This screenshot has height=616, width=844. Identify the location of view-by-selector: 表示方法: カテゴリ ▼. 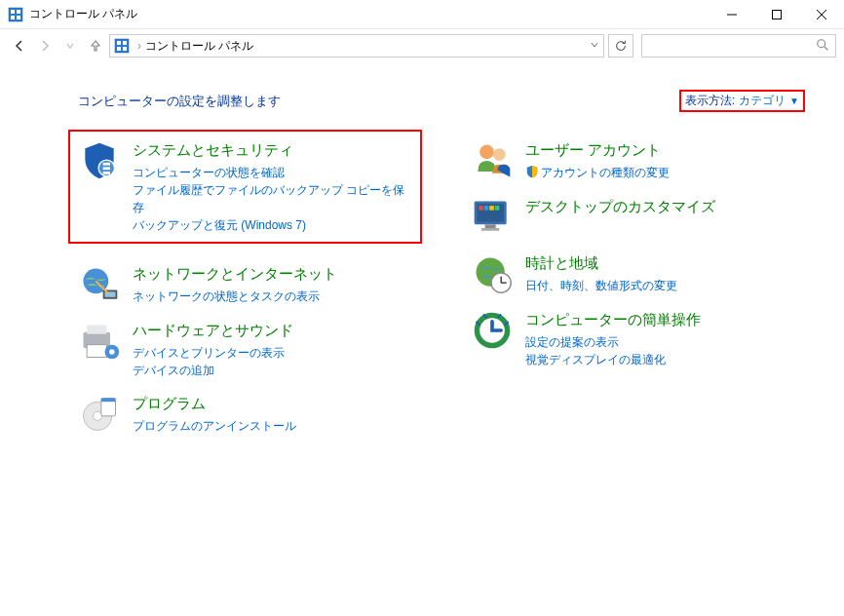
(743, 101).